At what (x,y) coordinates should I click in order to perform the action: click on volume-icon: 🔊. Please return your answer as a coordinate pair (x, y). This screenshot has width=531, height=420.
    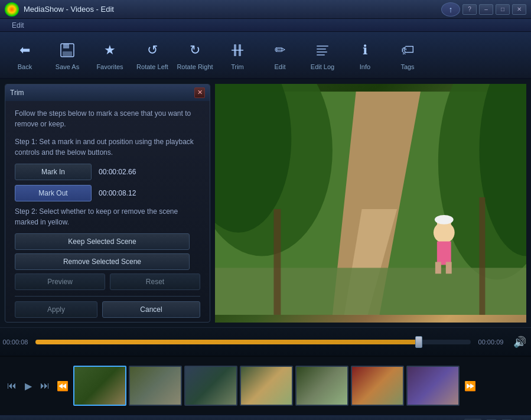
    Looking at the image, I should click on (520, 342).